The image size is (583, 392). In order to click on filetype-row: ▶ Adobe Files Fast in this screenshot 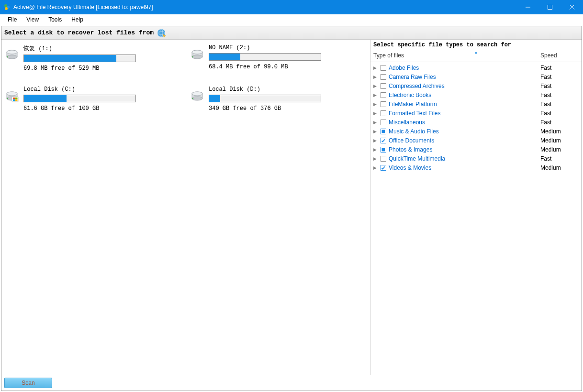, I will do `click(476, 68)`.